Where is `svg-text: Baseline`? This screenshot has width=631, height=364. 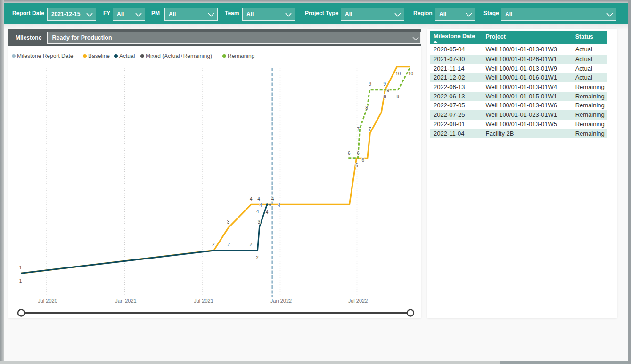 svg-text: Baseline is located at coordinates (99, 56).